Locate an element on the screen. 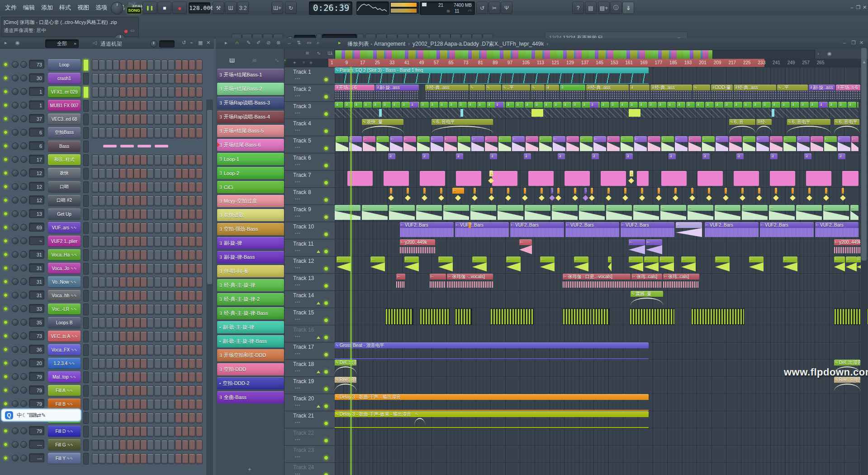 The height and width of the screenshot is (475, 868). channel-target-number: 33 is located at coordinates (37, 309).